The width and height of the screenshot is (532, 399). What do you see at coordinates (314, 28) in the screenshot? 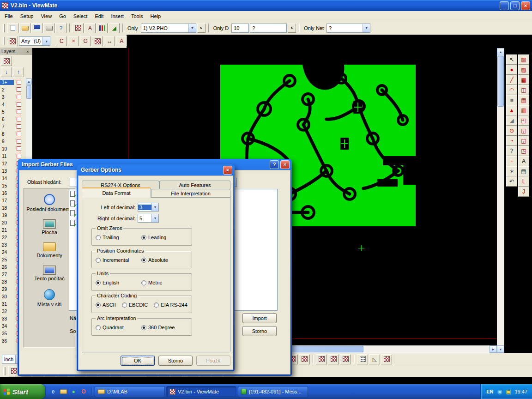
I see `only-net-label: Only Net` at bounding box center [314, 28].